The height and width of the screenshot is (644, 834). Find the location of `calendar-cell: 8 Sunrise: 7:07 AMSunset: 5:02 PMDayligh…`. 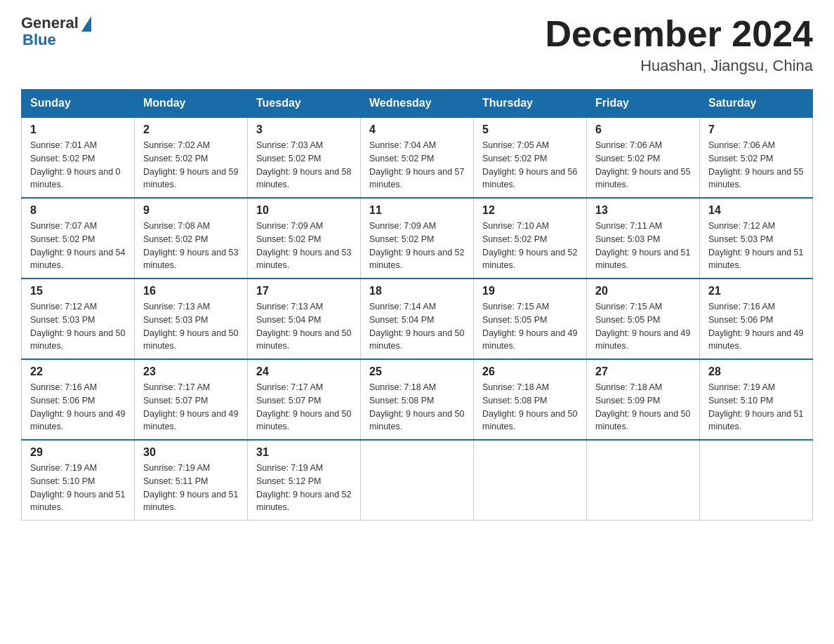

calendar-cell: 8 Sunrise: 7:07 AMSunset: 5:02 PMDayligh… is located at coordinates (79, 239).